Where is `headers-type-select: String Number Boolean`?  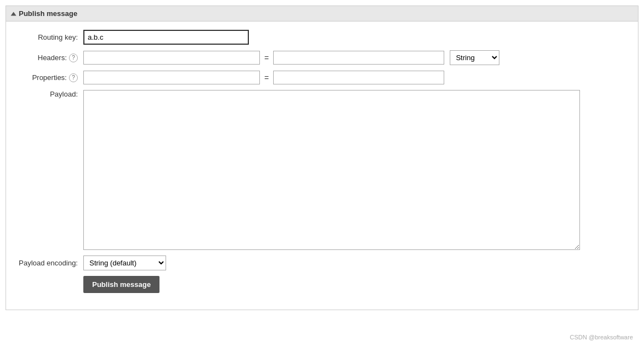 headers-type-select: String Number Boolean is located at coordinates (475, 57).